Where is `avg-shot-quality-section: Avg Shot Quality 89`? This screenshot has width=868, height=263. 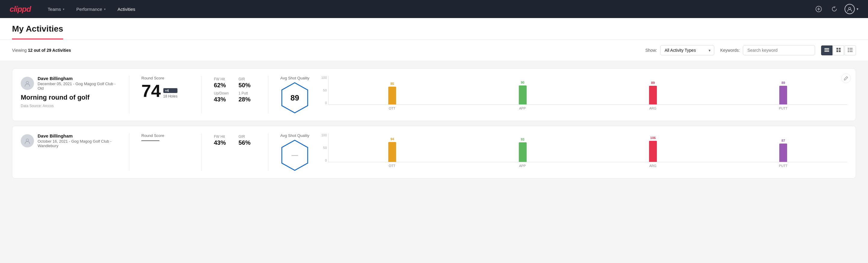
avg-shot-quality-section: Avg Shot Quality 89 is located at coordinates (295, 94).